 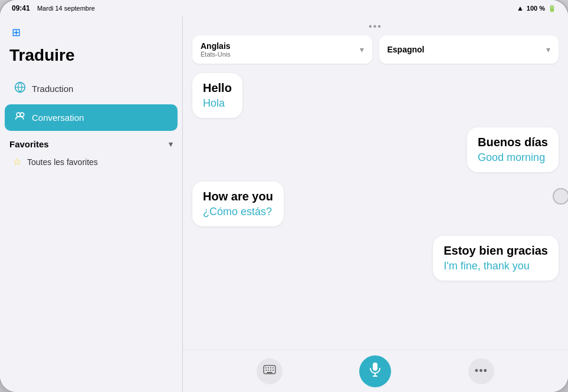 I want to click on bubble-buenos-translated: Good morning, so click(x=513, y=158).